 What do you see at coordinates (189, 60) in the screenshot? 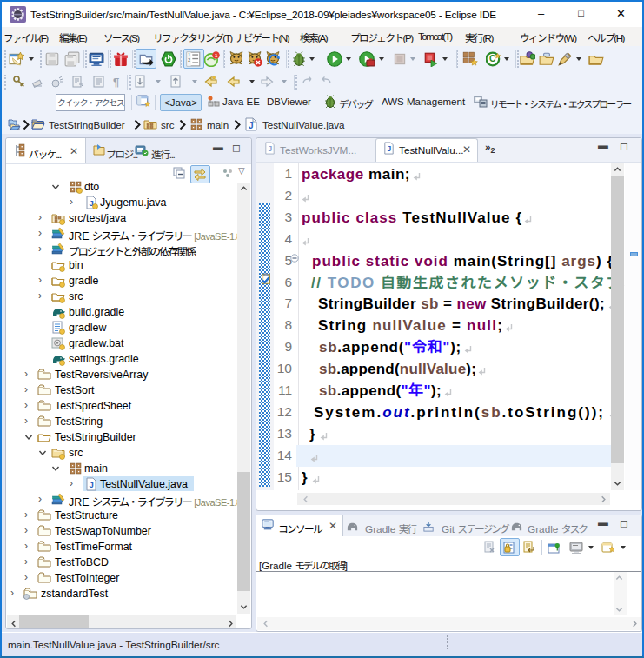
I see `svg-text: 2` at bounding box center [189, 60].